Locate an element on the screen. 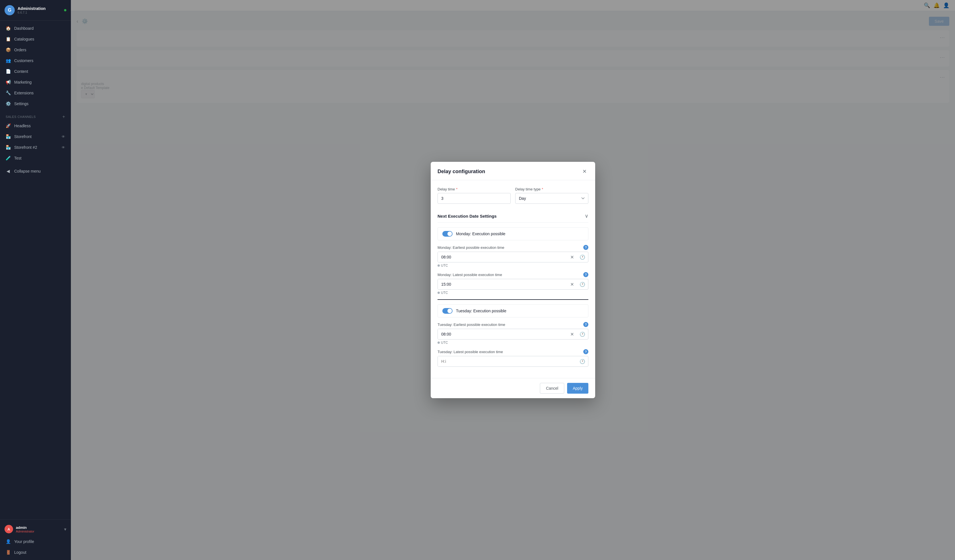 The height and width of the screenshot is (560, 955). logo-letter: G is located at coordinates (10, 10).